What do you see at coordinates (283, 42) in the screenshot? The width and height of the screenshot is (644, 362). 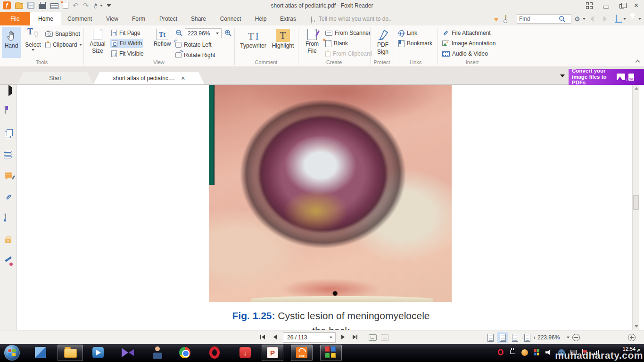 I see `highlight-button: T Highlight` at bounding box center [283, 42].